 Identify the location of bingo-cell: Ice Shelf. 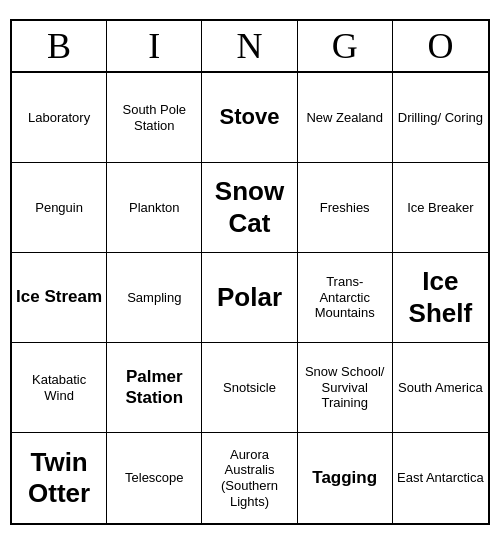
(440, 298).